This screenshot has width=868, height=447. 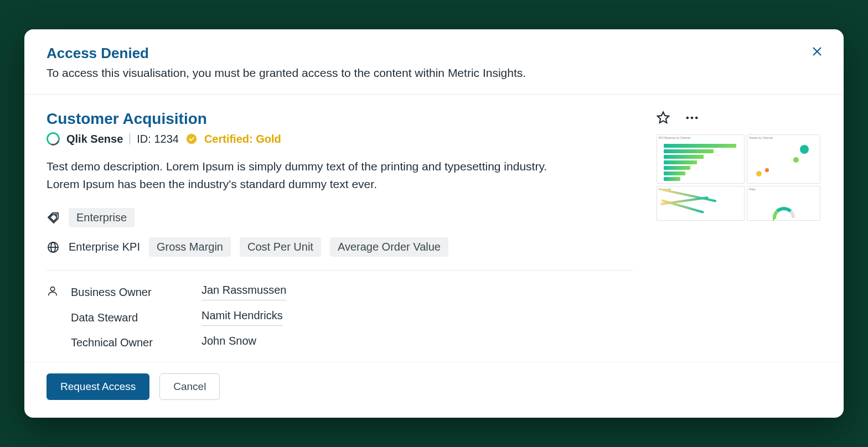 What do you see at coordinates (663, 119) in the screenshot?
I see `star-icon` at bounding box center [663, 119].